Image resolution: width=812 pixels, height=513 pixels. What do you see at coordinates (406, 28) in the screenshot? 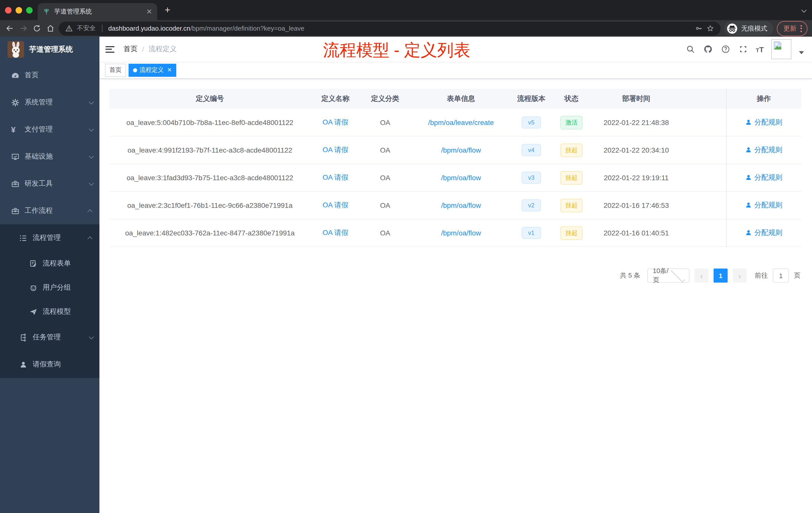
I see `url-toolbar: 不安全 dashboard.yudao.iocoder.cn/bpm/manag…` at bounding box center [406, 28].